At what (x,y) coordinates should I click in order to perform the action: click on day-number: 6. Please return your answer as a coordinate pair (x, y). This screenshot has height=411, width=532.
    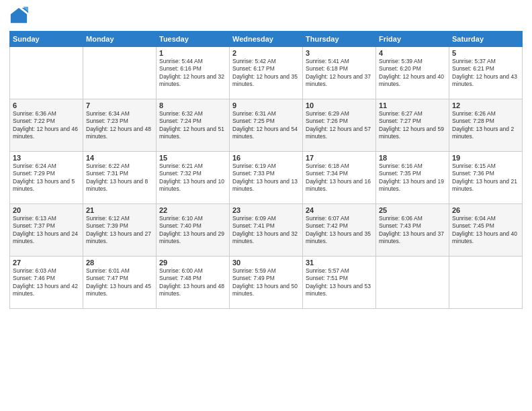
    Looking at the image, I should click on (46, 105).